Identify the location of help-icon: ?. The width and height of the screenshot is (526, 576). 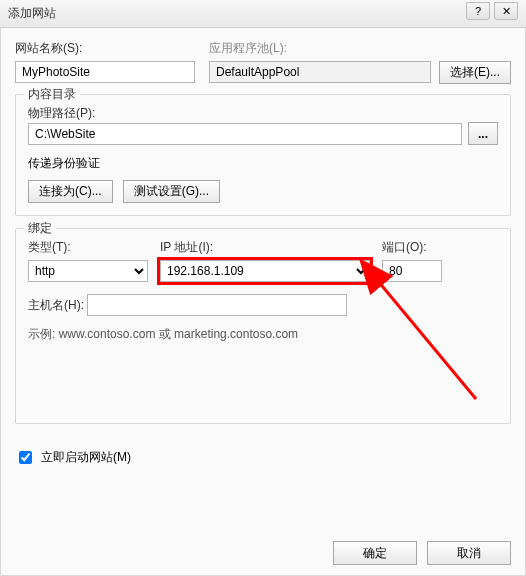
(478, 11).